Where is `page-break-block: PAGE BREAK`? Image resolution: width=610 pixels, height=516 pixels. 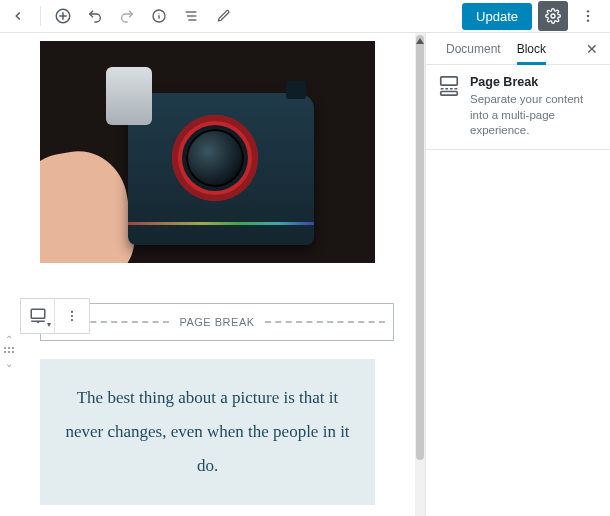
page-break-block: PAGE BREAK is located at coordinates (217, 322).